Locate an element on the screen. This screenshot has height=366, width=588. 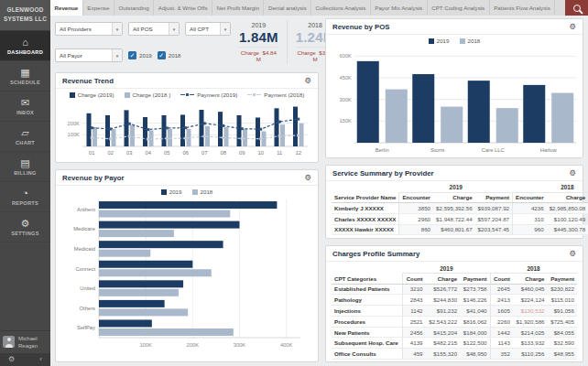
home-icon: ⌂ is located at coordinates (26, 42).